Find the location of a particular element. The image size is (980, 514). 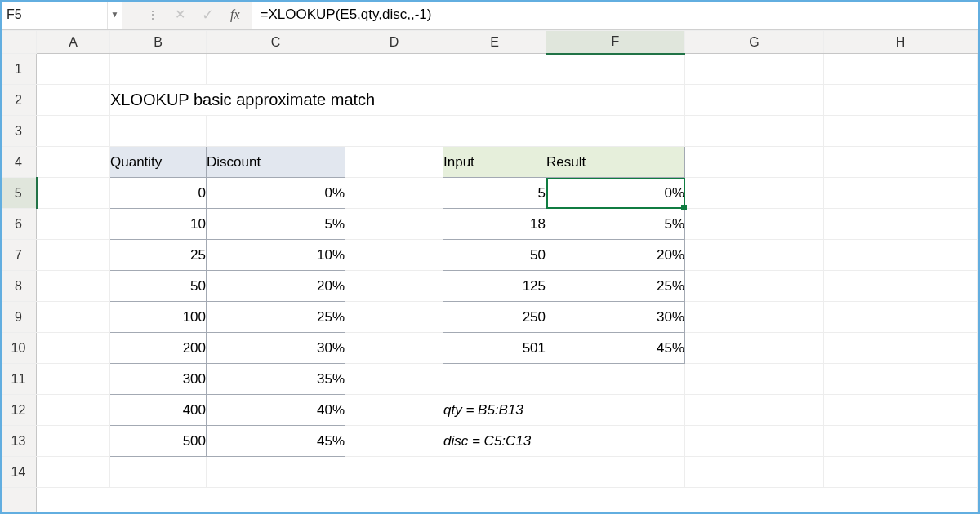

row-header-4: 4 is located at coordinates (19, 162).